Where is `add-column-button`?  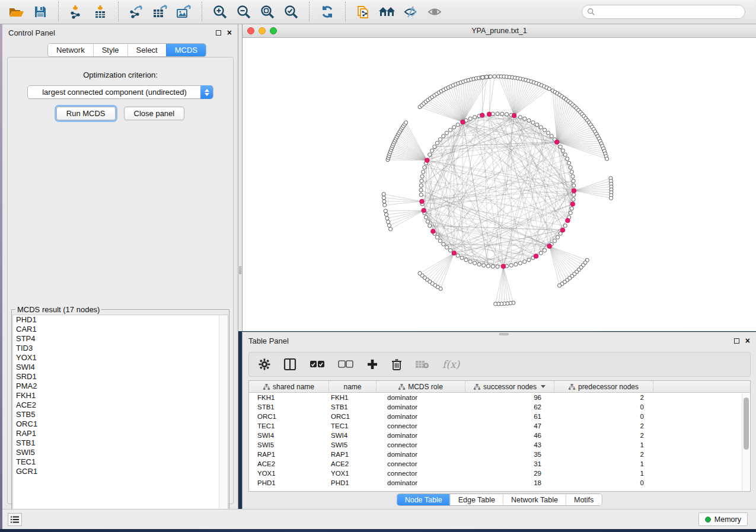
add-column-button is located at coordinates (372, 364).